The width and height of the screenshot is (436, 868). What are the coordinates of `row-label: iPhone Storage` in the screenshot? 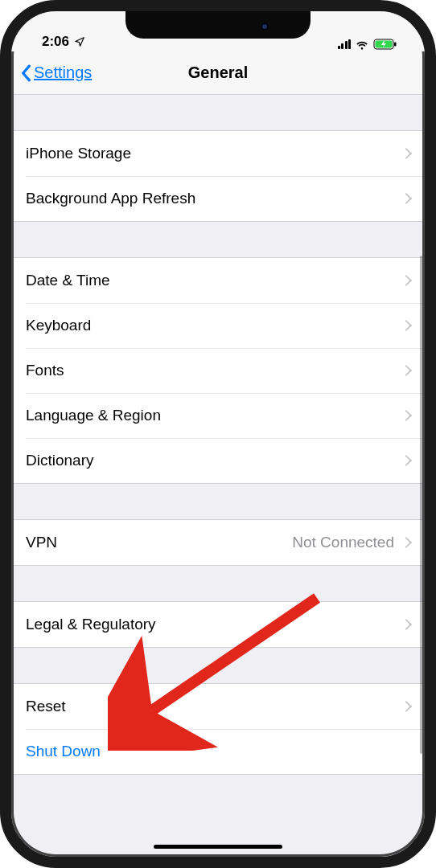 It's located at (79, 154).